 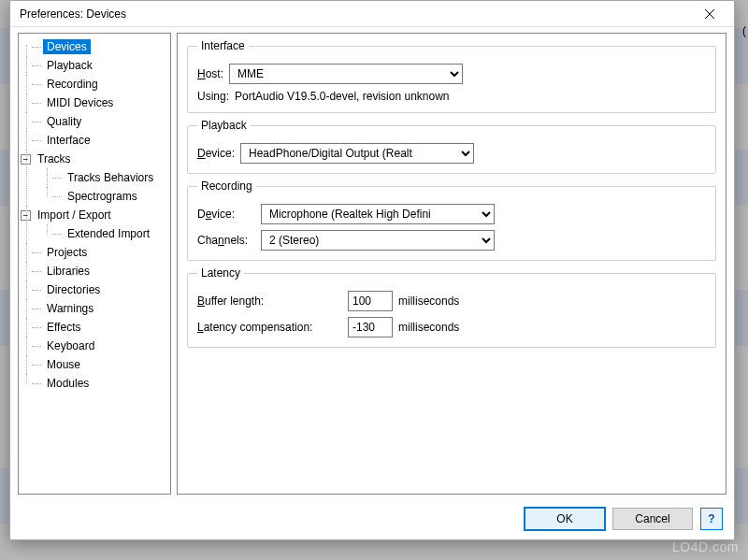 I want to click on tree-item-libraries: Libraries, so click(x=94, y=271).